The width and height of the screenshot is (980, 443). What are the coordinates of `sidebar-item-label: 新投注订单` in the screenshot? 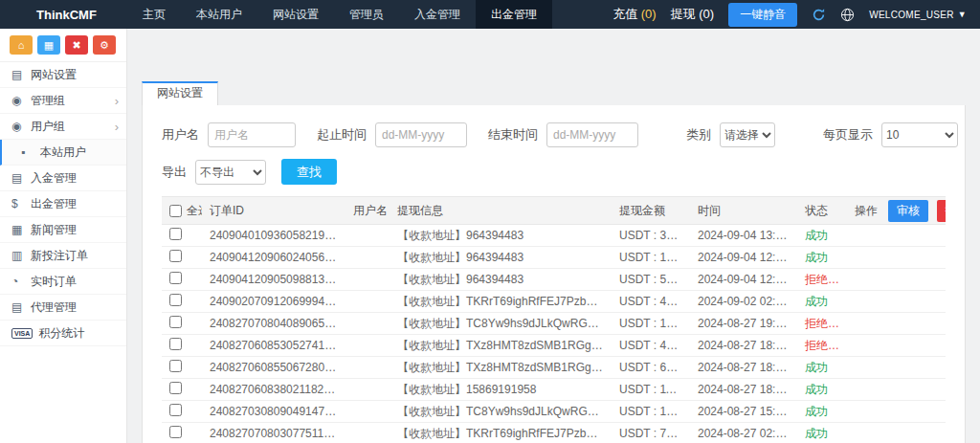 It's located at (59, 256).